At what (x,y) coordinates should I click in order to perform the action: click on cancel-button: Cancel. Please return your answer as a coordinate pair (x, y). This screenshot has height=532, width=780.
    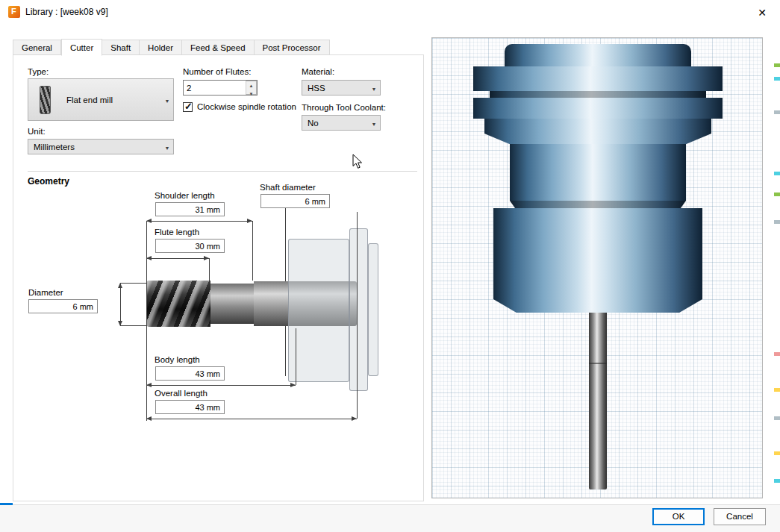
    Looking at the image, I should click on (740, 516).